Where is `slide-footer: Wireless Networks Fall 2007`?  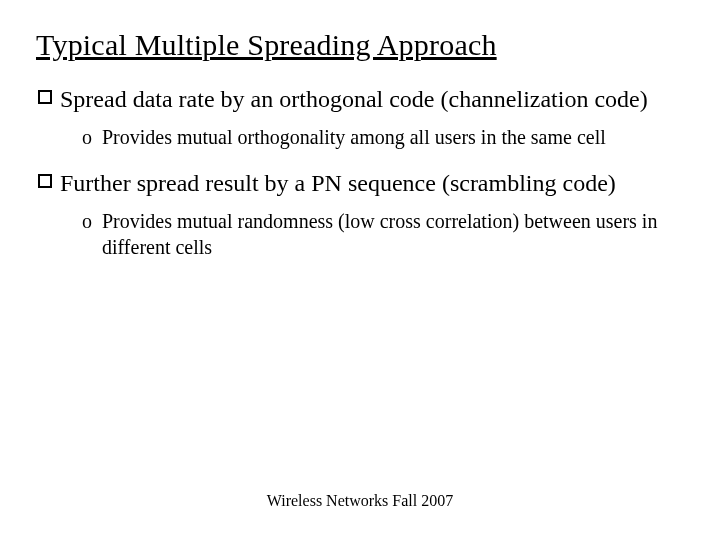 slide-footer: Wireless Networks Fall 2007 is located at coordinates (360, 501).